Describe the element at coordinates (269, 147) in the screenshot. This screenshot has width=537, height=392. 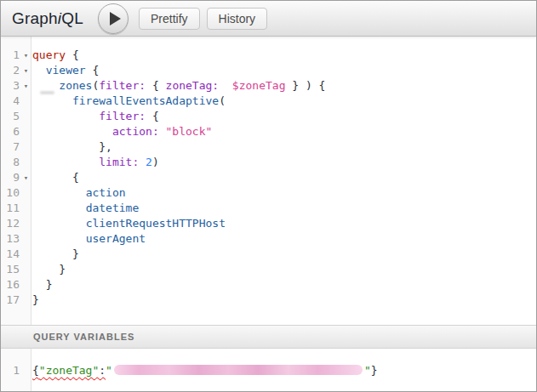
I see `code-line: 7 },` at that location.